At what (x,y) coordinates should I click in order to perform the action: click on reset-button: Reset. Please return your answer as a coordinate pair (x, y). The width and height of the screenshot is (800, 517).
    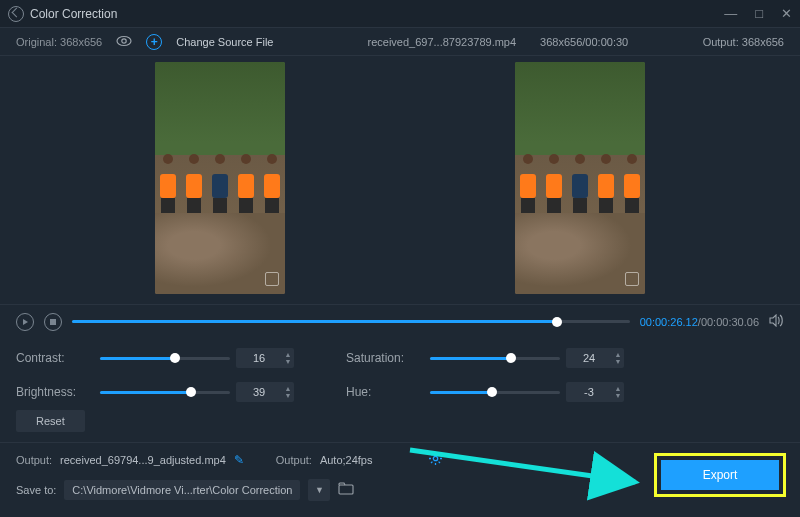
    Looking at the image, I should click on (50, 421).